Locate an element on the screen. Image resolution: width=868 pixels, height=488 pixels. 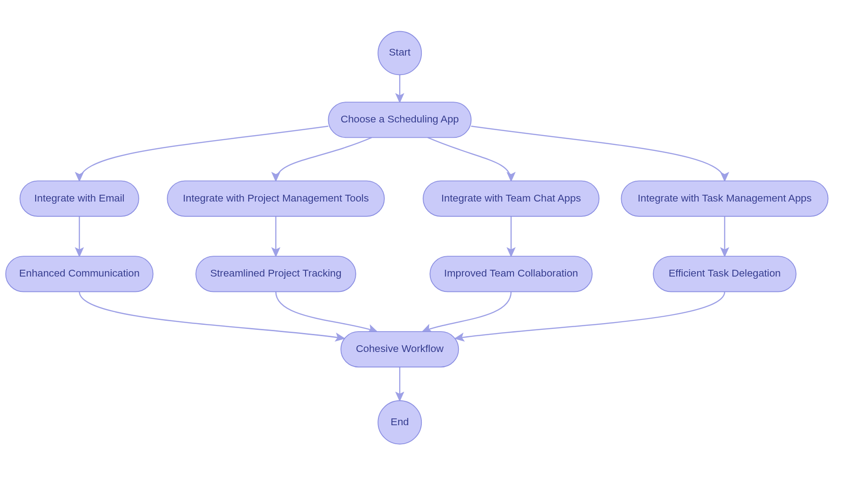
node-int-email: Integrate with Email is located at coordinates (80, 198).